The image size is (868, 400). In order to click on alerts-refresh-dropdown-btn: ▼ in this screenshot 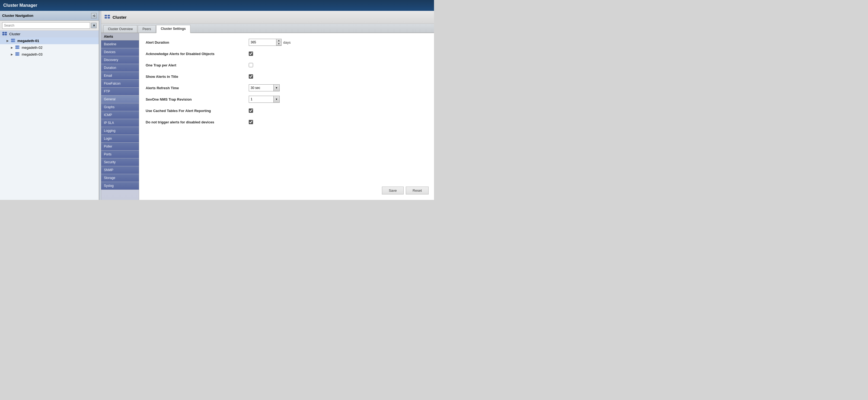, I will do `click(276, 88)`.